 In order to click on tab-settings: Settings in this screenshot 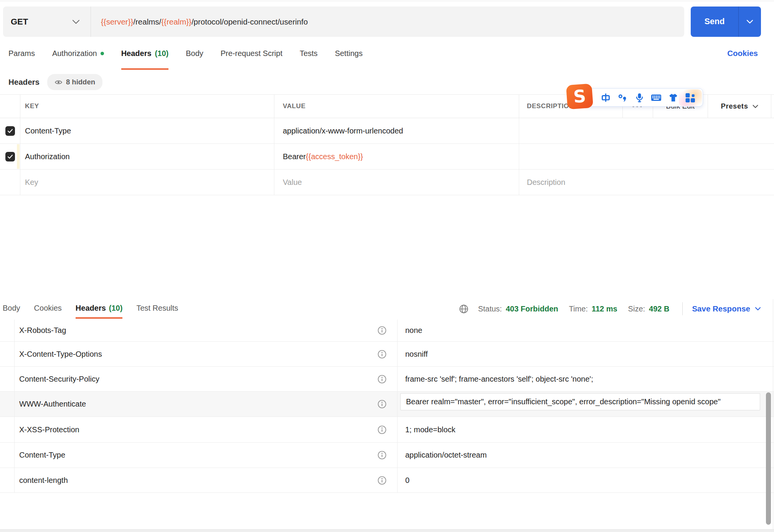, I will do `click(349, 53)`.